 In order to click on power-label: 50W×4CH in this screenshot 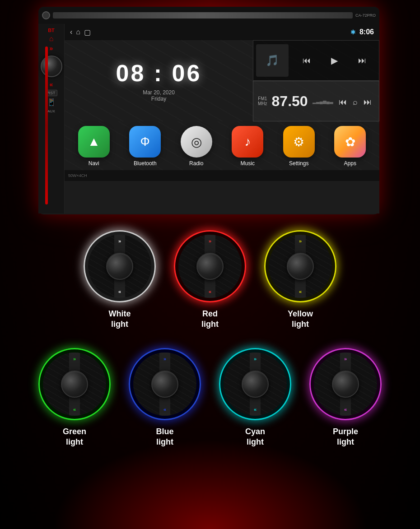, I will do `click(78, 176)`.